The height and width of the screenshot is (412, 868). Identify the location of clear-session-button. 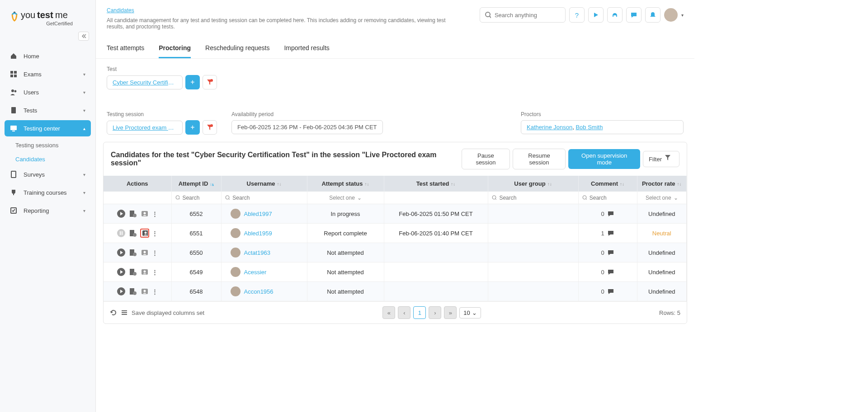
(210, 127).